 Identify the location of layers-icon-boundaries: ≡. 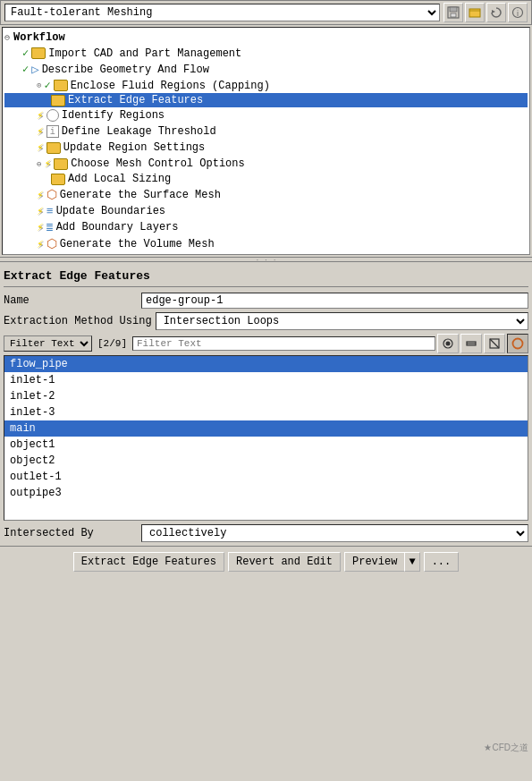
(50, 211).